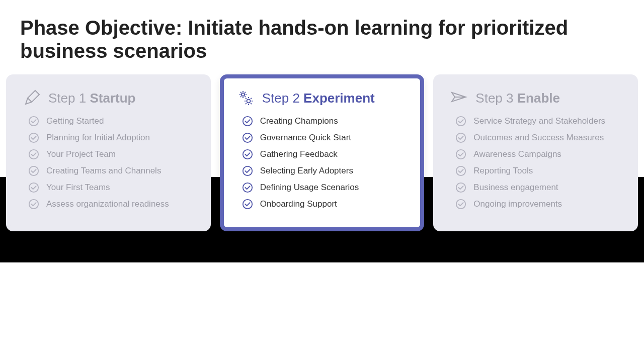 Image resolution: width=644 pixels, height=362 pixels. I want to click on item-label: Creating Teams and Channels, so click(104, 171).